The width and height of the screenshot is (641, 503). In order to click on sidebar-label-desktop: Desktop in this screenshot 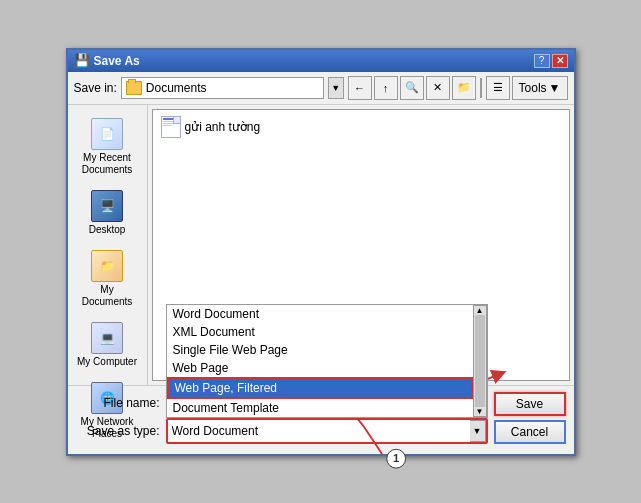, I will do `click(108, 230)`.